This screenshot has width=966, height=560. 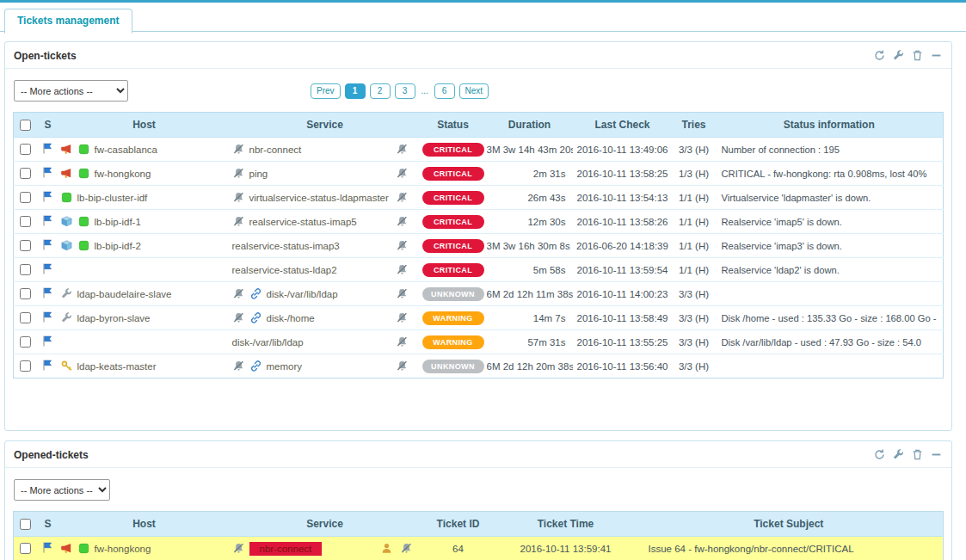 I want to click on host-name: ldap-byron-slave, so click(x=114, y=318).